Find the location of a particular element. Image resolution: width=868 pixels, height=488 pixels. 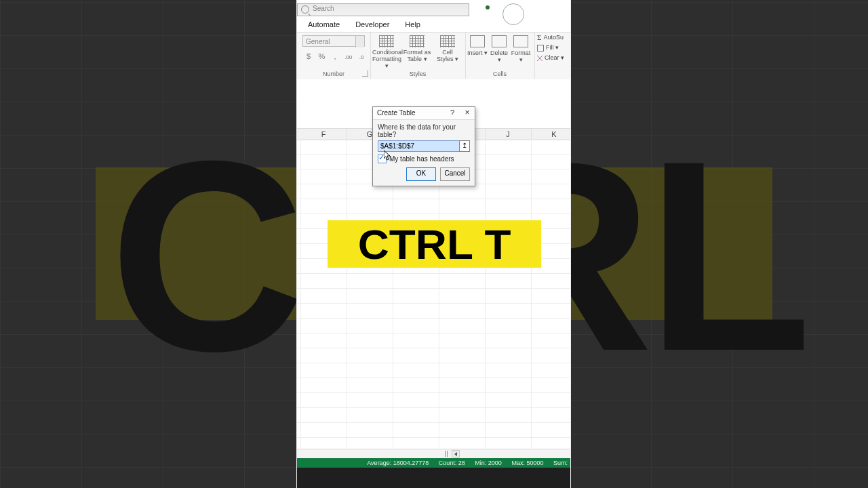

help-button: ? is located at coordinates (452, 113).